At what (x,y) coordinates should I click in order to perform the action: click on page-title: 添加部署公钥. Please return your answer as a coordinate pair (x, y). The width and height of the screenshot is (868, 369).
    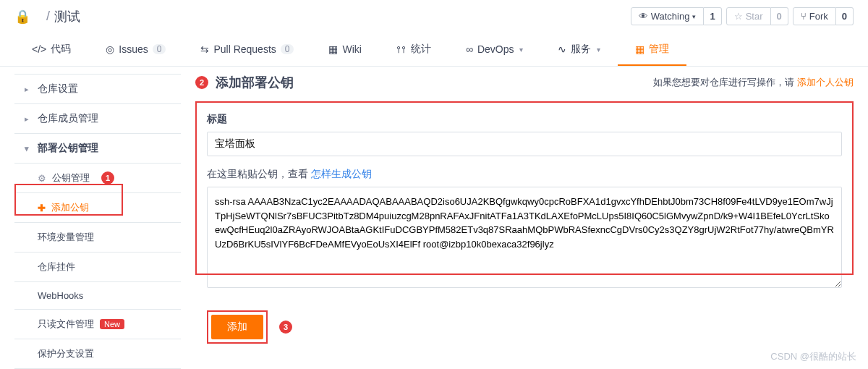
    Looking at the image, I should click on (255, 82).